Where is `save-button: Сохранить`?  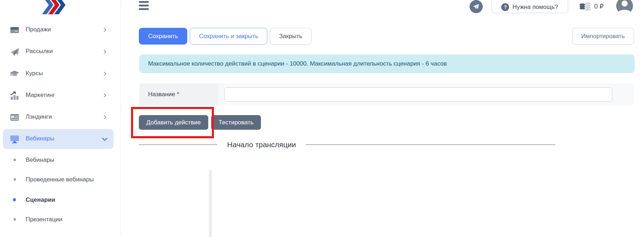
save-button: Сохранить is located at coordinates (163, 36).